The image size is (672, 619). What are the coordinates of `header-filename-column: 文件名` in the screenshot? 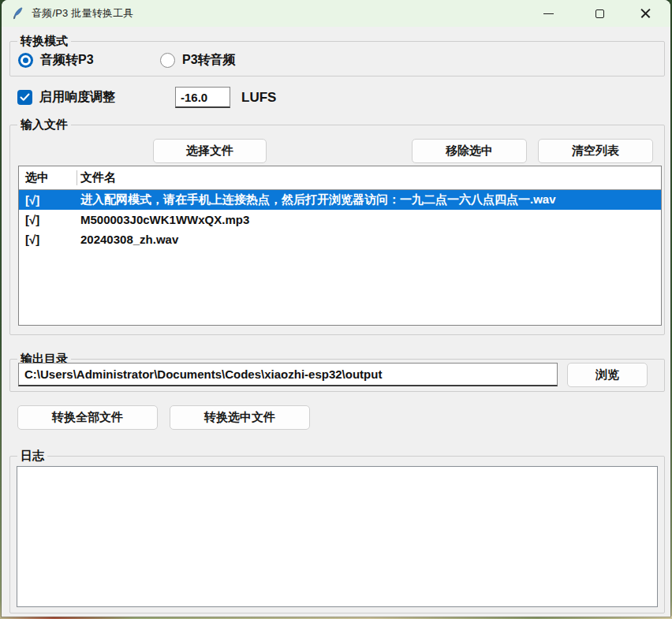 It's located at (369, 178).